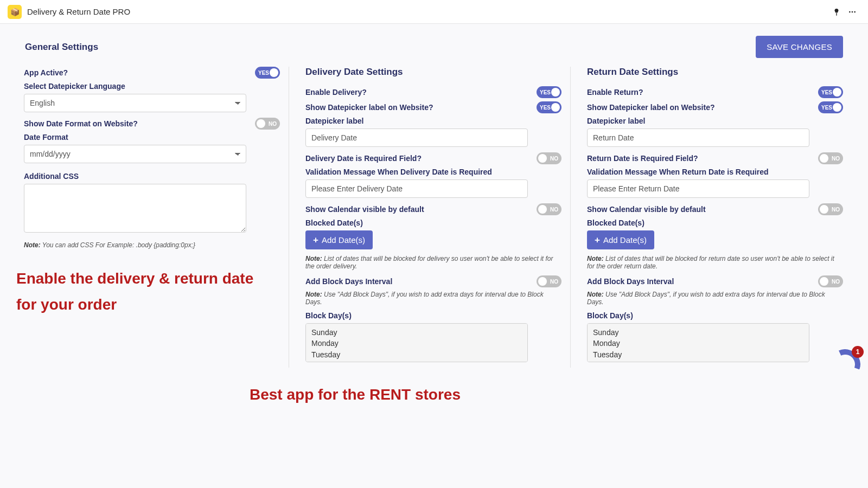 Image resolution: width=868 pixels, height=488 pixels. I want to click on return-dp-label-input, so click(698, 138).